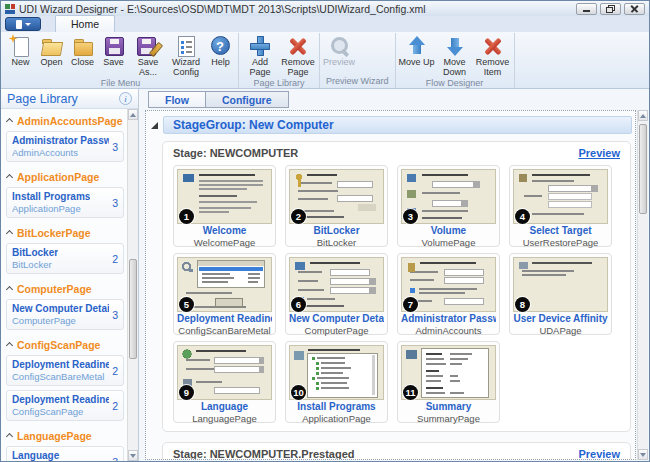 The image size is (650, 462). I want to click on page-library-title: Page Library, so click(42, 99).